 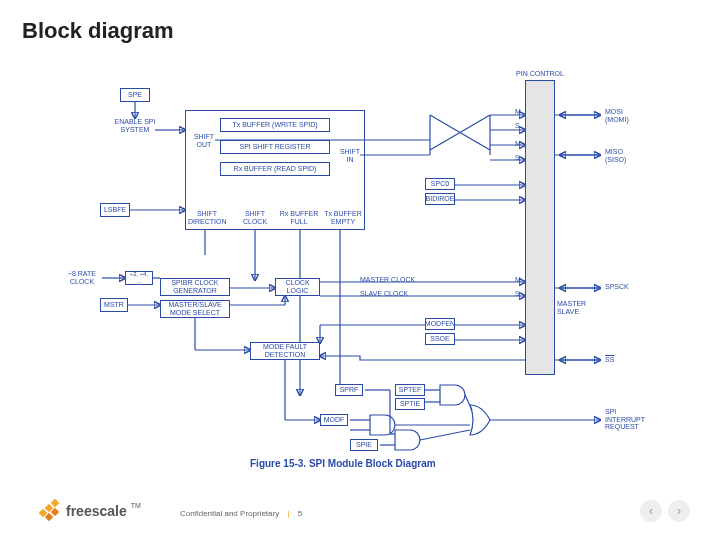 What do you see at coordinates (300, 514) in the screenshot?
I see `page-number: 5` at bounding box center [300, 514].